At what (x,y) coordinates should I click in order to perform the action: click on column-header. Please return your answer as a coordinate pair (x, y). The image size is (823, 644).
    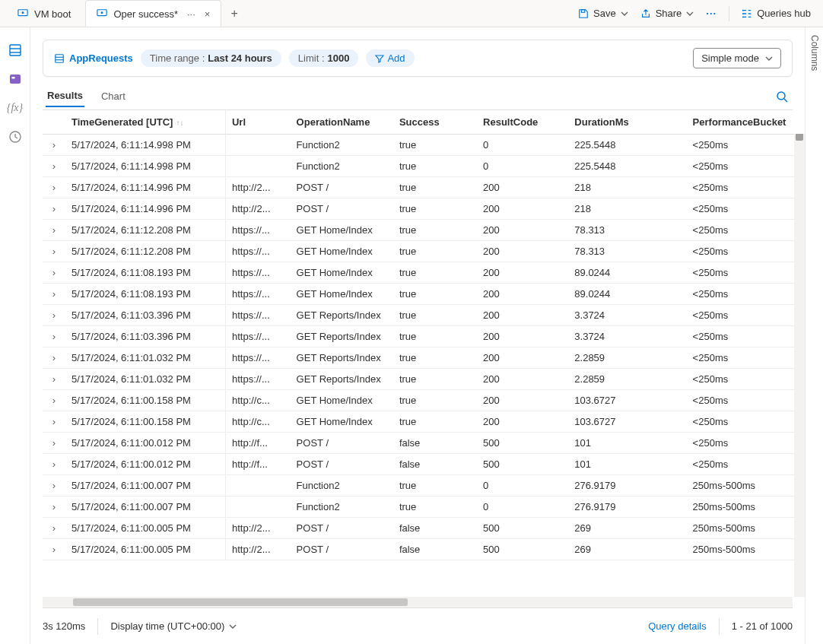
    Looking at the image, I should click on (54, 122).